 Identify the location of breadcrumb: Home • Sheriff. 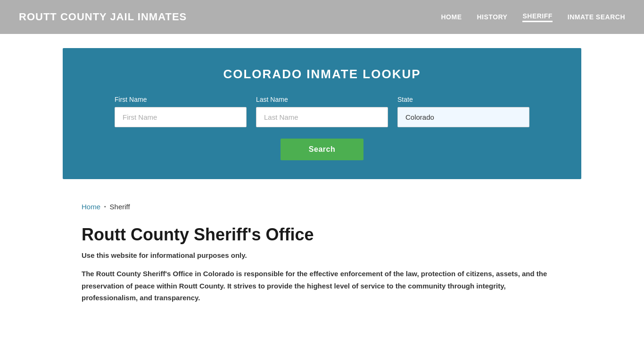
(322, 206).